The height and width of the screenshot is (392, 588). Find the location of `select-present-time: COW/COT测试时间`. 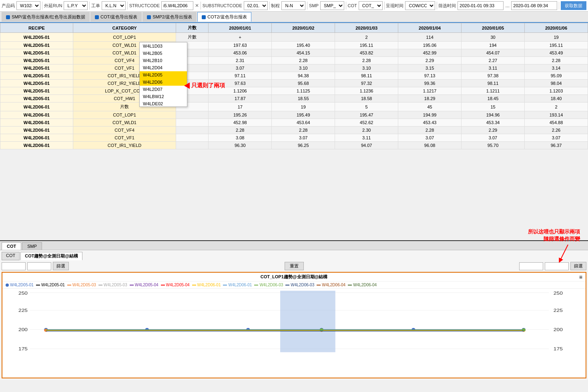

select-present-time: COW/COT测试时间 is located at coordinates (420, 6).